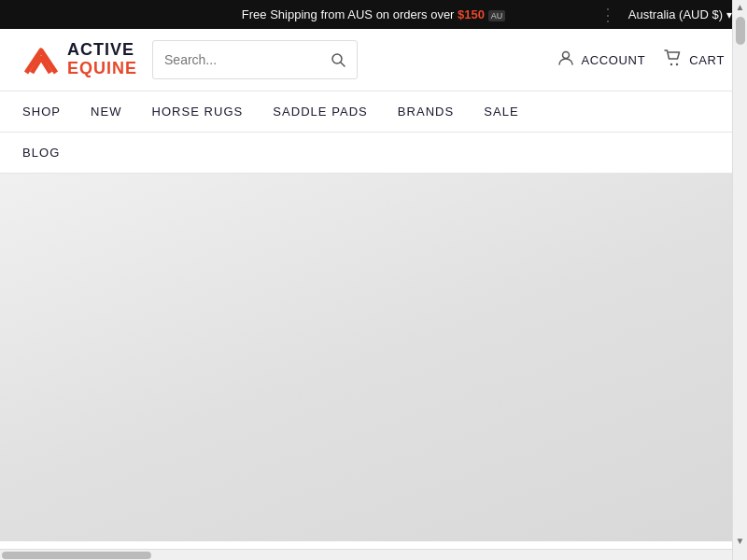 This screenshot has width=747, height=560. What do you see at coordinates (106, 112) in the screenshot?
I see `nav-item-new: NEW` at bounding box center [106, 112].